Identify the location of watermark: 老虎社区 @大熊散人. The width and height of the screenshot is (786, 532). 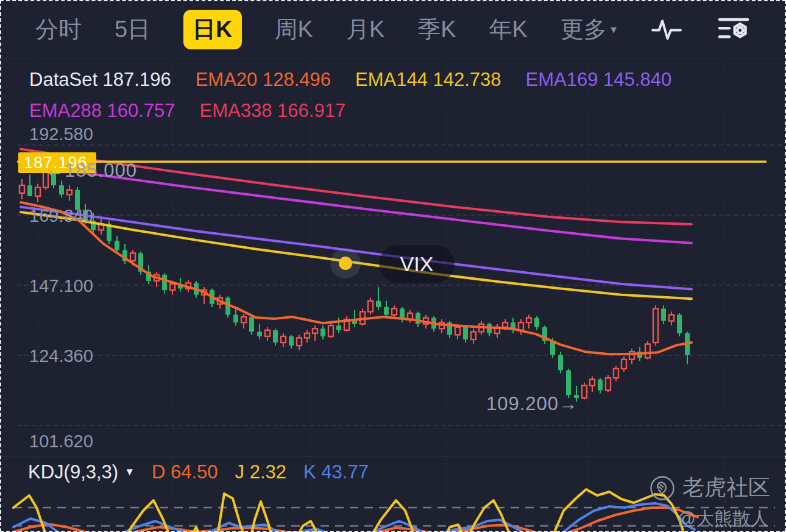
(710, 502).